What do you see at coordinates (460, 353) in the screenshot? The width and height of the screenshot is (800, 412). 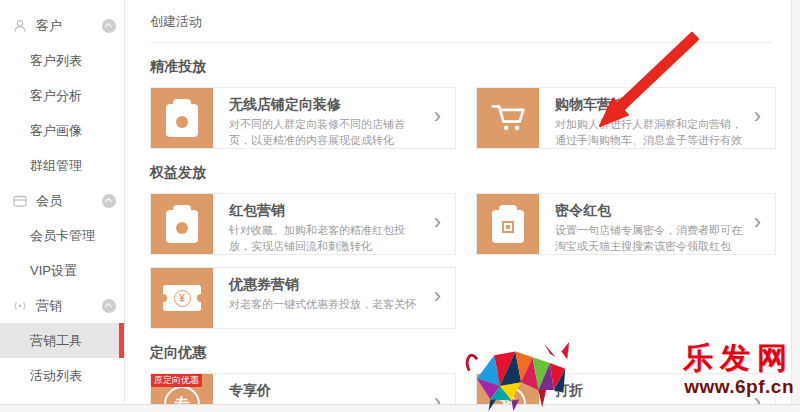 I see `section-title-targeted-discount: 定向优惠` at bounding box center [460, 353].